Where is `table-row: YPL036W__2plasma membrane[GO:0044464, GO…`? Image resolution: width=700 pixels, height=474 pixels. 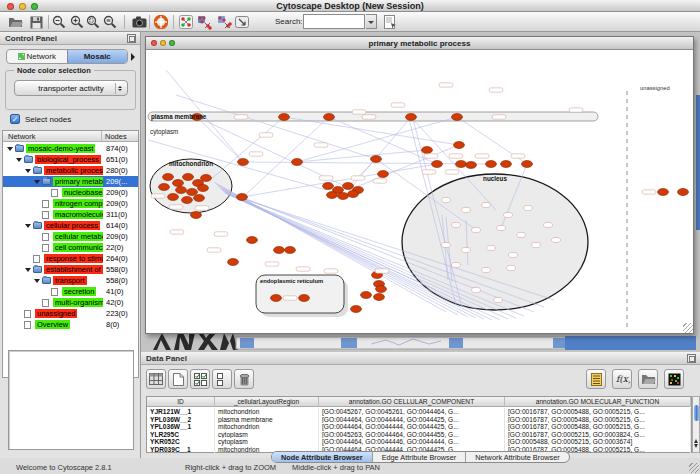
table-row: YPL036W__2plasma membrane[GO:0044464, GO… is located at coordinates (419, 420).